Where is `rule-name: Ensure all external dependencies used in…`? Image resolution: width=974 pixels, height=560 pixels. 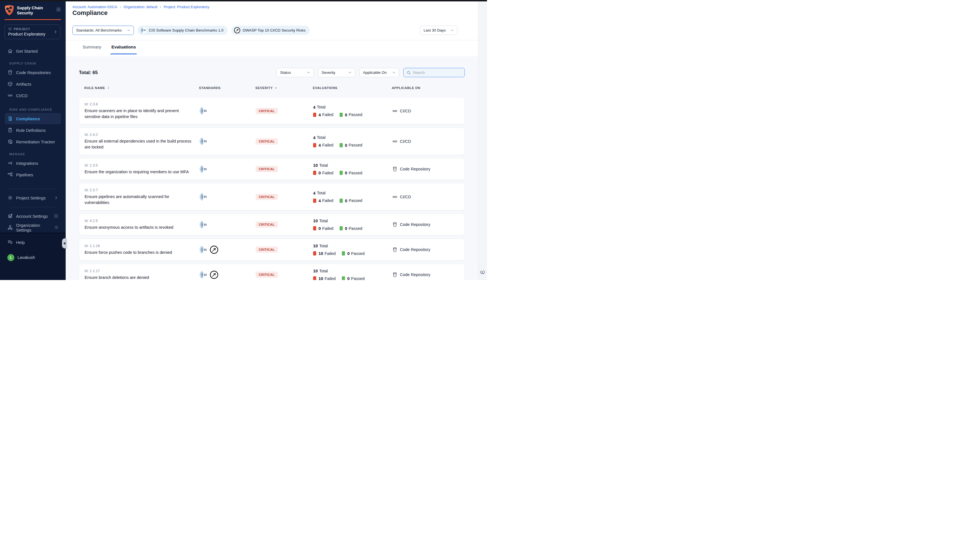
rule-name: Ensure all external dependencies used in… is located at coordinates (139, 144).